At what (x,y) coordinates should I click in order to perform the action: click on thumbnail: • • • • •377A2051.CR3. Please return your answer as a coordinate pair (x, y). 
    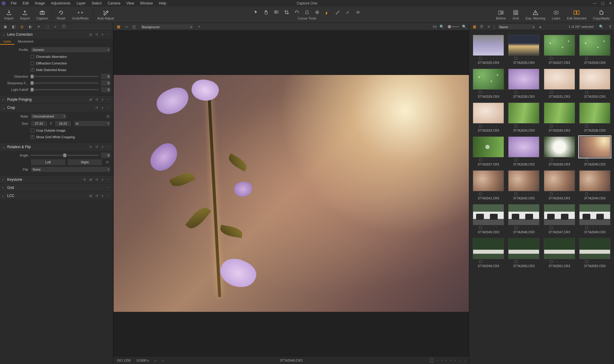
    Looking at the image, I should click on (559, 253).